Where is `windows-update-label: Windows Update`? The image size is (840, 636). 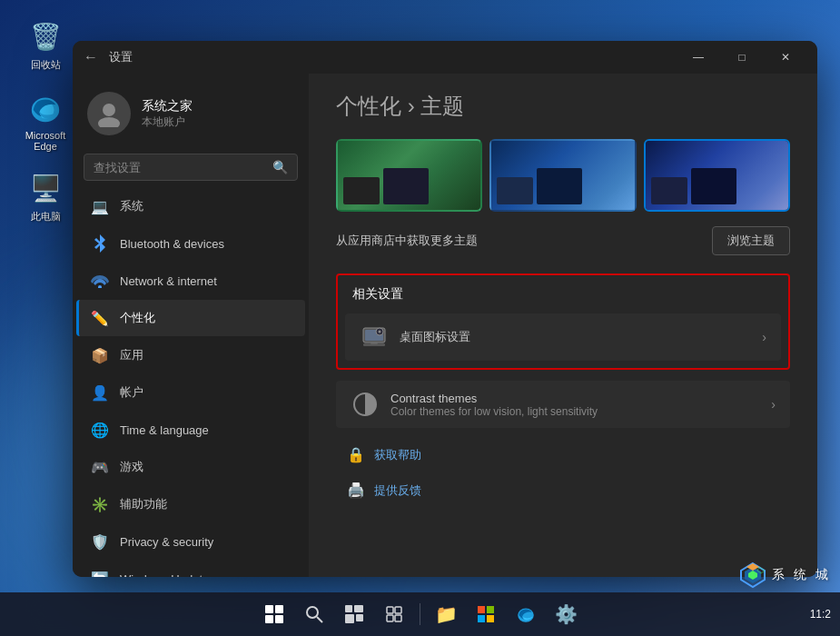 windows-update-label: Windows Update is located at coordinates (164, 575).